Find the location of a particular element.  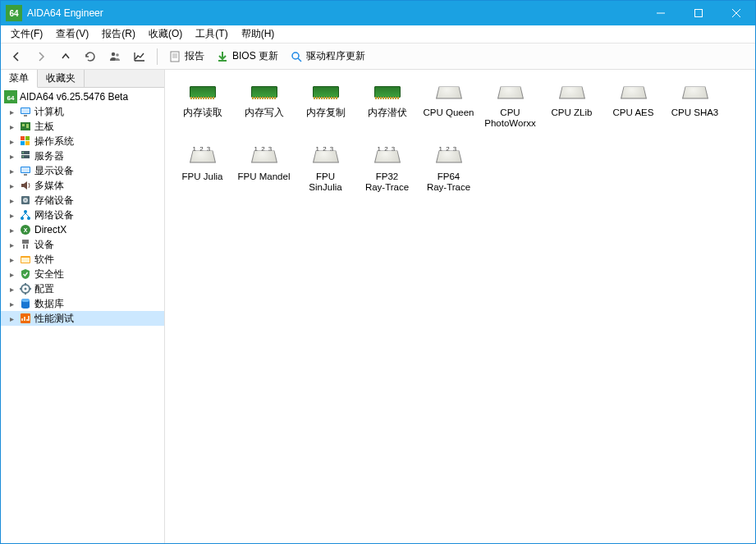

db-icon is located at coordinates (25, 304).